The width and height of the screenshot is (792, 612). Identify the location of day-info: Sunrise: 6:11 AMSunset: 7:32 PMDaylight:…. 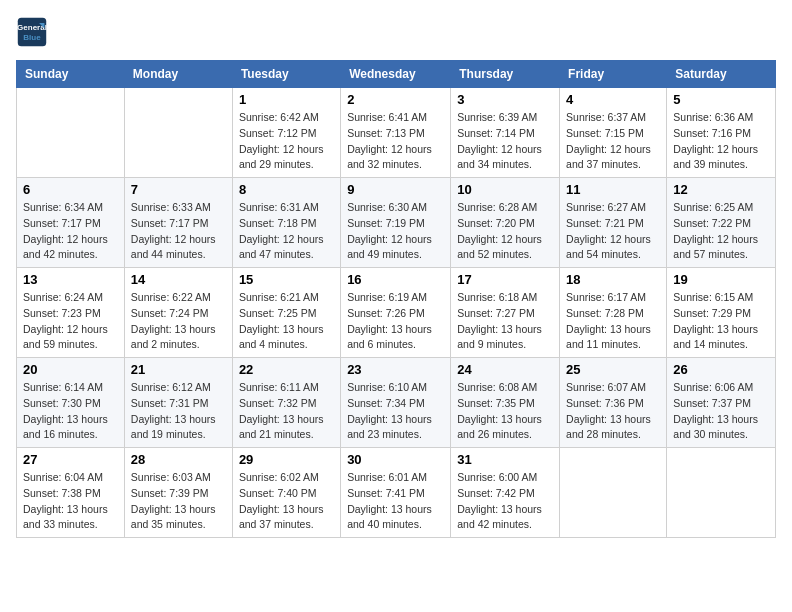
(286, 412).